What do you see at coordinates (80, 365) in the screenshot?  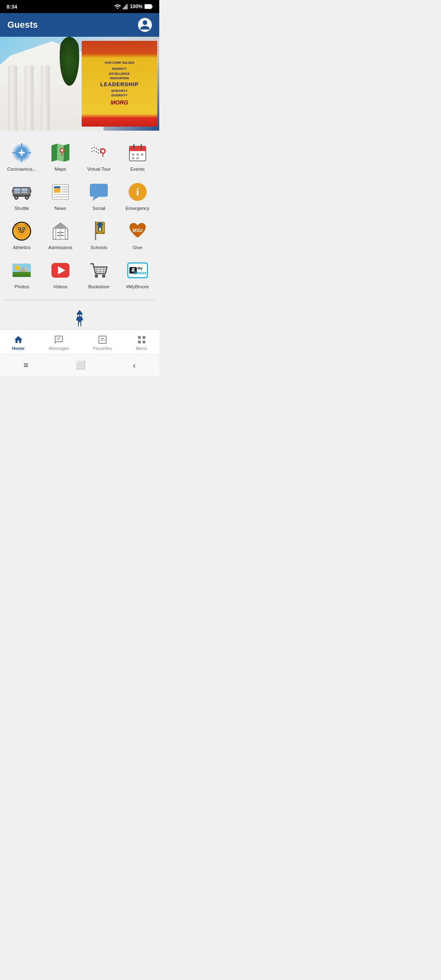 I see `android-nav-bar: ≡ ⬜ ‹` at bounding box center [80, 365].